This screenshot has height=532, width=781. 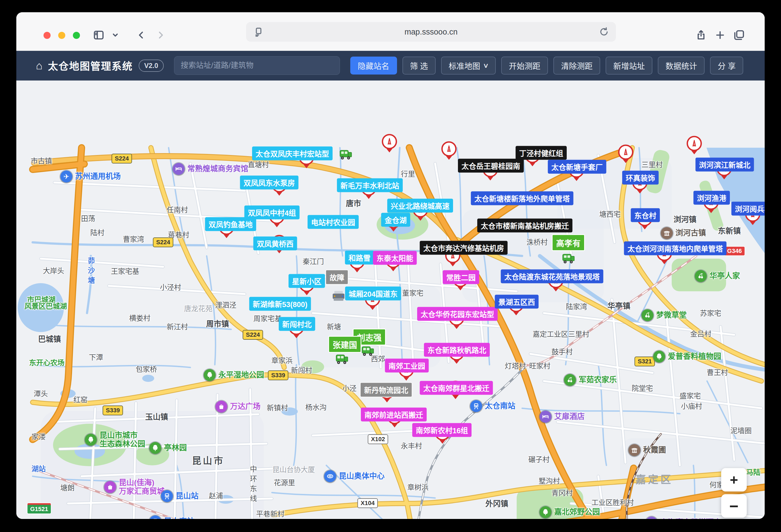 What do you see at coordinates (577, 66) in the screenshot?
I see `clear-measure-button: 清除测距` at bounding box center [577, 66].